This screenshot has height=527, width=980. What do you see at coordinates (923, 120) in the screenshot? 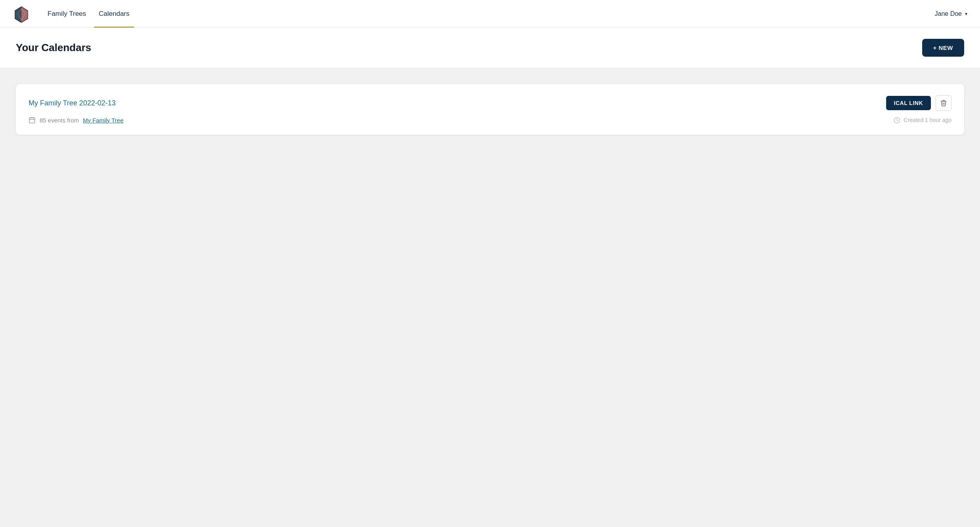
I see `created-info: Created 1 hour ago` at bounding box center [923, 120].